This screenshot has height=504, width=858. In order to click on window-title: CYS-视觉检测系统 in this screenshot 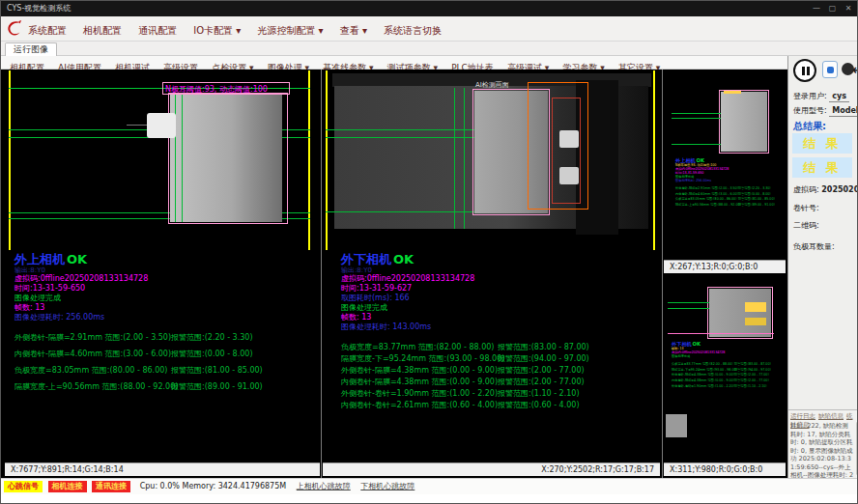, I will do `click(39, 8)`.